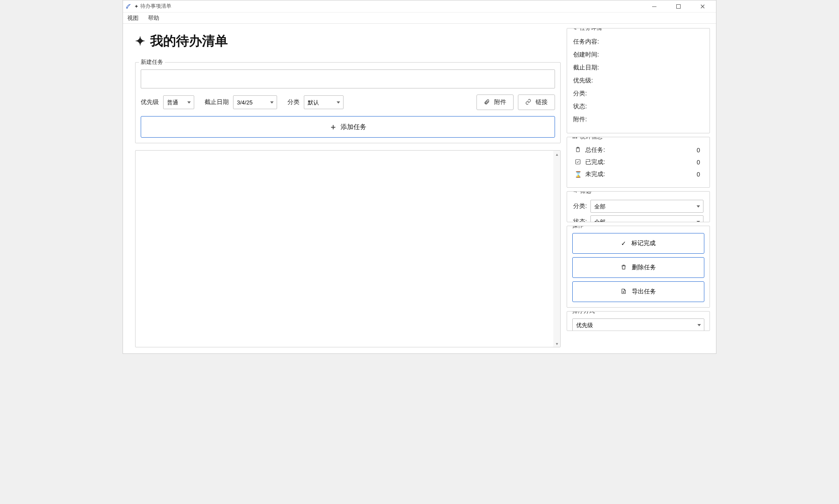 The image size is (839, 504). Describe the element at coordinates (638, 292) in the screenshot. I see `export-tasks-button: 导出任务` at that location.